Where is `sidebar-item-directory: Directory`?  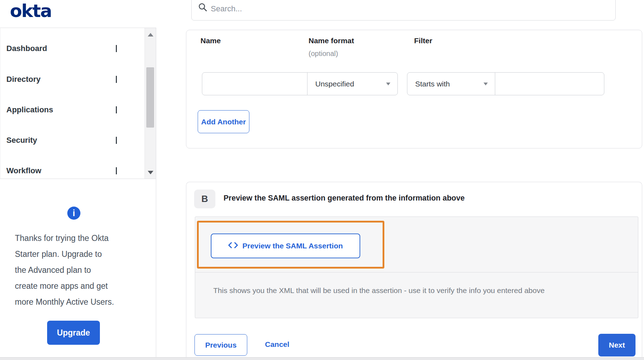
sidebar-item-directory: Directory is located at coordinates (72, 79).